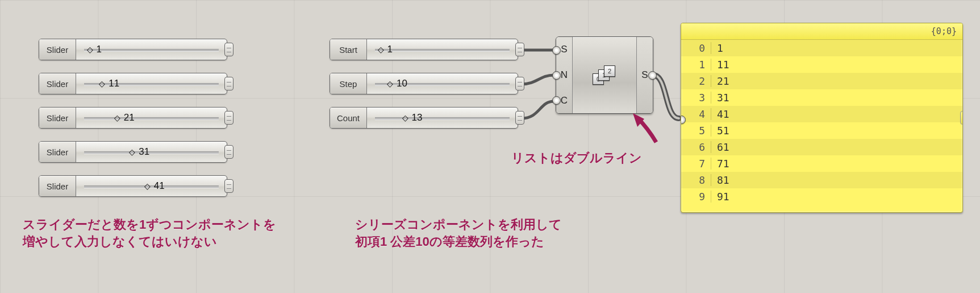 Image resolution: width=980 pixels, height=293 pixels. I want to click on slider-label: Count, so click(349, 118).